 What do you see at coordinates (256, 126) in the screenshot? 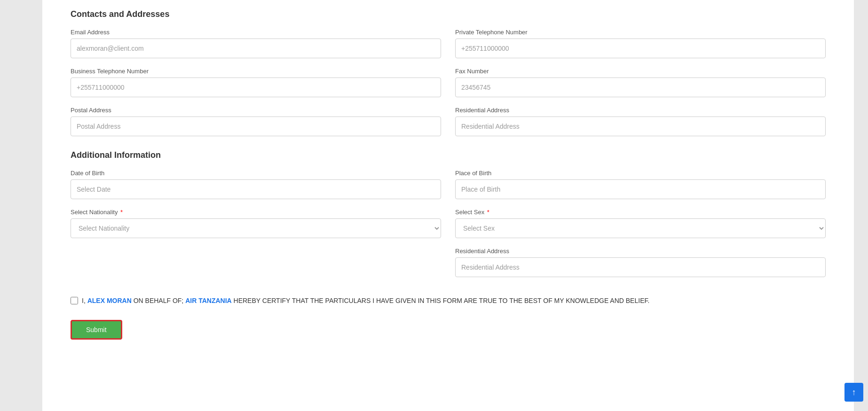
I see `postal-address-input` at bounding box center [256, 126].